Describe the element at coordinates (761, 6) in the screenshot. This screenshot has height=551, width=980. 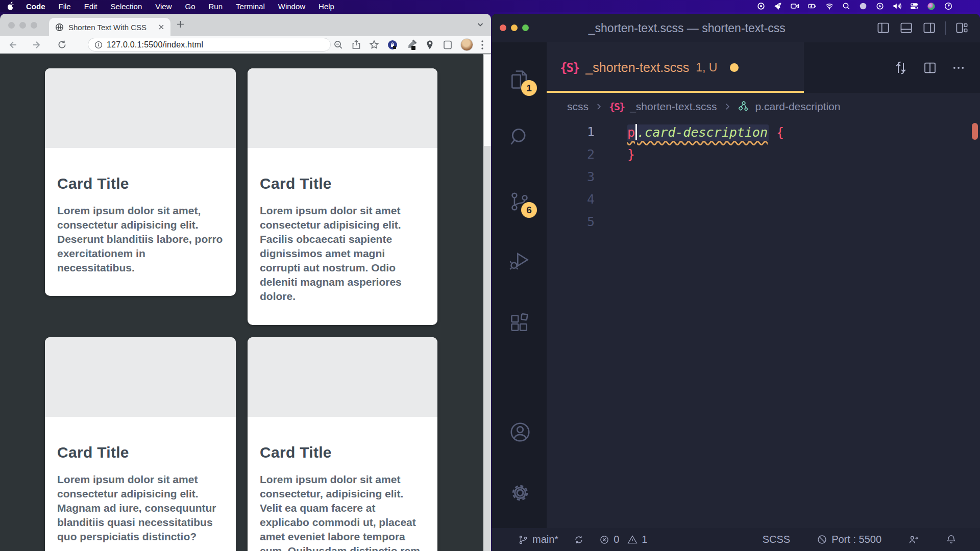
I see `record-indicator-icon` at that location.